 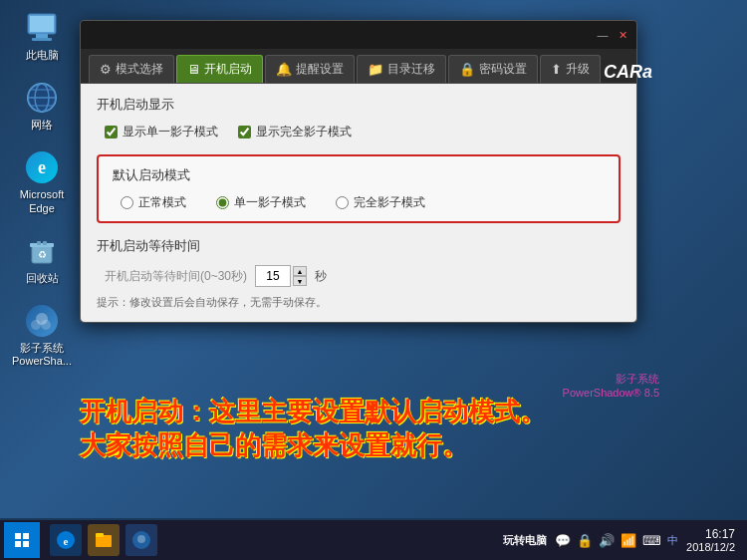 I want to click on watermark: 影子系统 PowerShadow® 8.5, so click(x=612, y=385).